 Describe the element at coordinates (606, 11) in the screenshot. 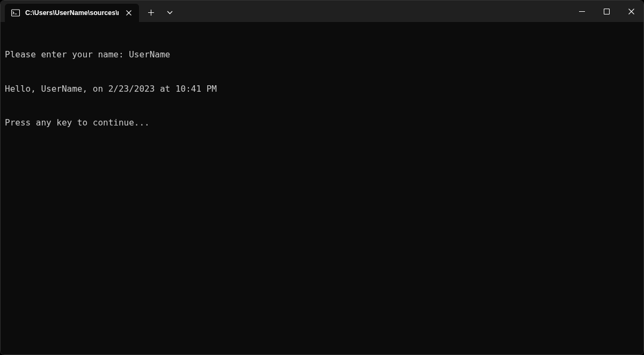

I see `maximize-button` at that location.